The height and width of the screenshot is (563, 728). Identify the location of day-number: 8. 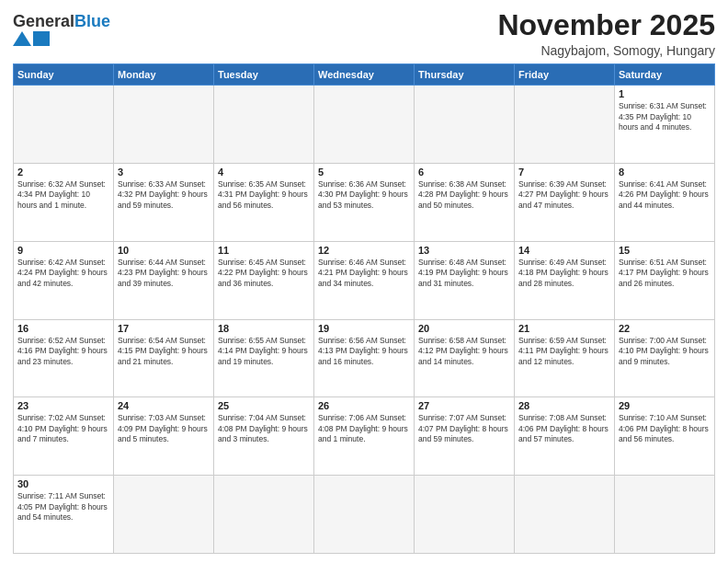
(665, 172).